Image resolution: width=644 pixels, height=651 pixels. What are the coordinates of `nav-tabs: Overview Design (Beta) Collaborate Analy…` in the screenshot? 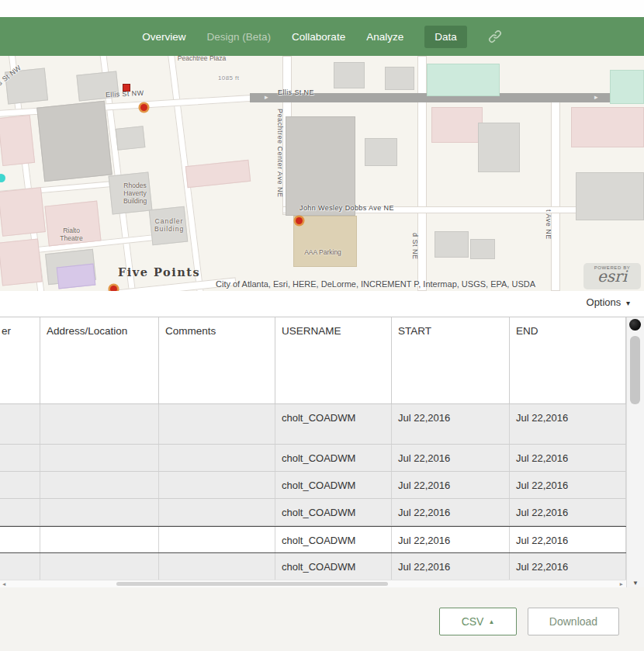 It's located at (322, 36).